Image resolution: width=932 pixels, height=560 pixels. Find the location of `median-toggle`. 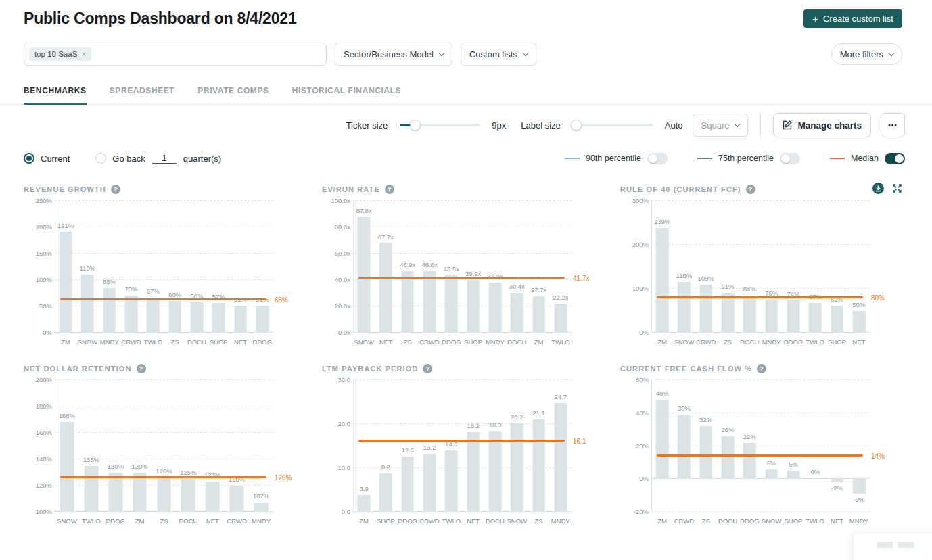

median-toggle is located at coordinates (895, 158).